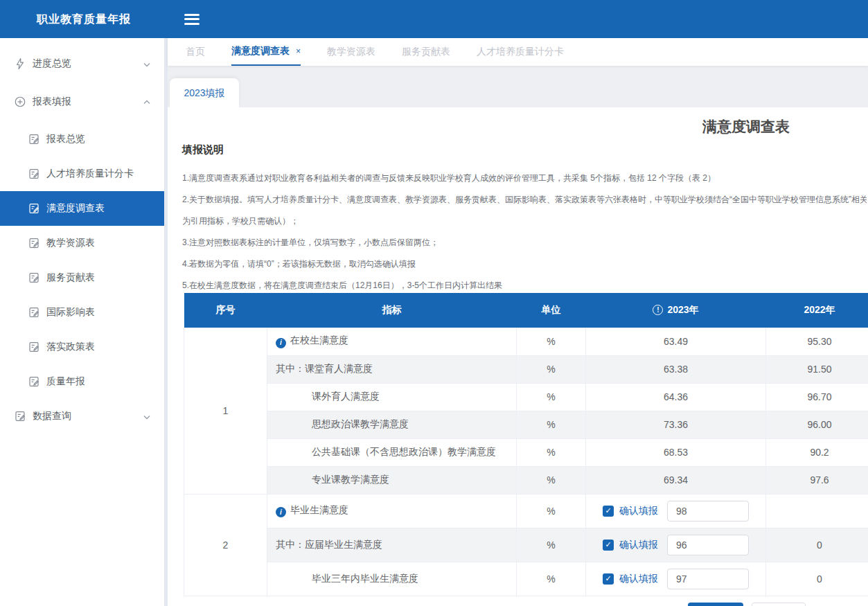 The height and width of the screenshot is (606, 868). I want to click on sidebar-item-report-overview: 报表总览, so click(84, 139).